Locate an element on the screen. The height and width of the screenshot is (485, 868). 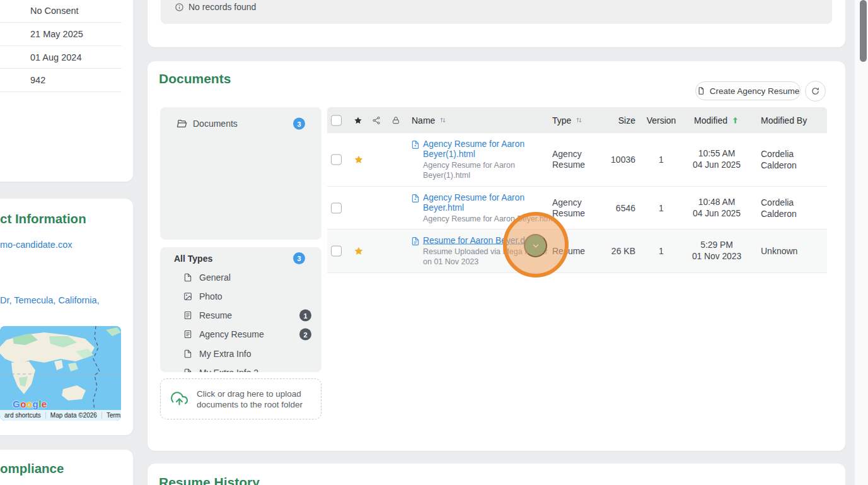
type-filter-all: All Types 3 is located at coordinates (241, 259).